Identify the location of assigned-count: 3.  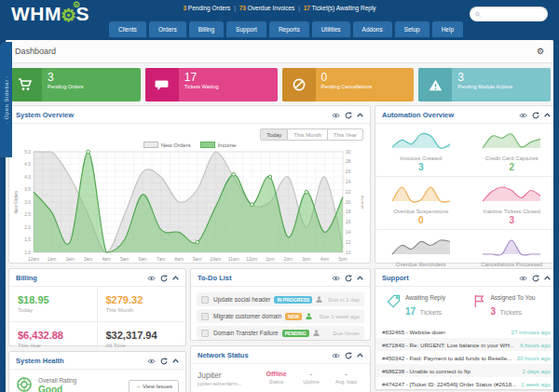
(493, 311).